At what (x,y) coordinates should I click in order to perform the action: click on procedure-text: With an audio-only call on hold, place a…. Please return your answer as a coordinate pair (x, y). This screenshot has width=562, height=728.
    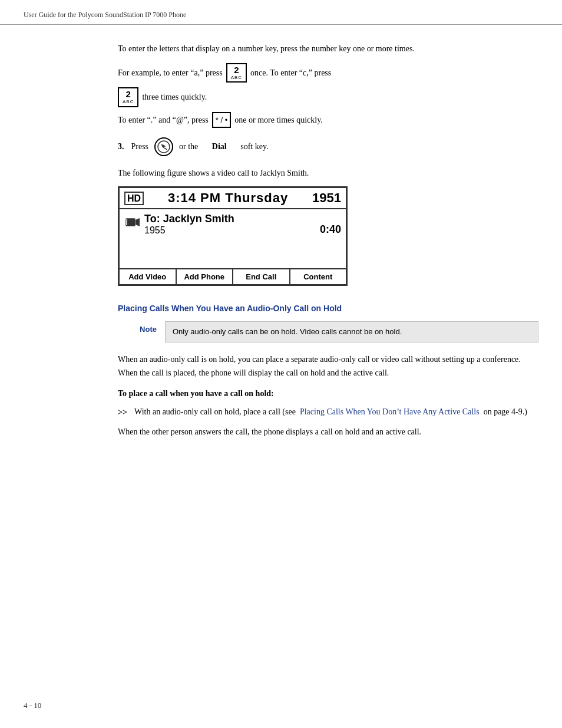
    Looking at the image, I should click on (336, 412).